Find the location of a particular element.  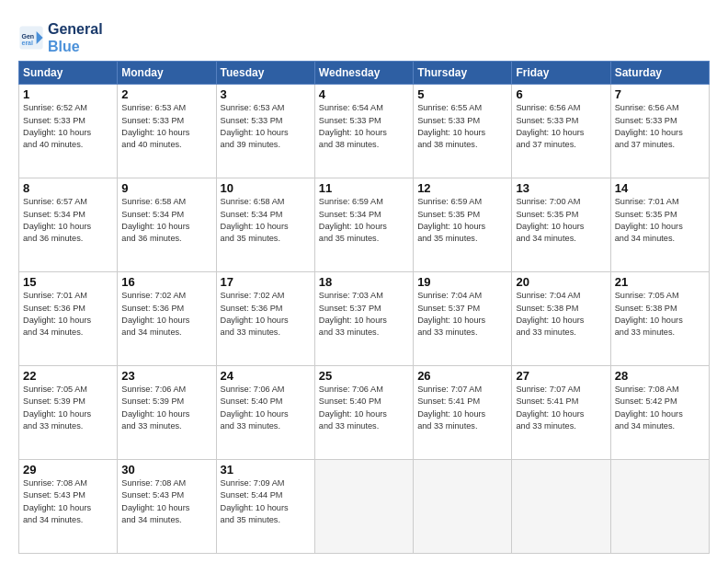

day-number: 28 is located at coordinates (660, 375).